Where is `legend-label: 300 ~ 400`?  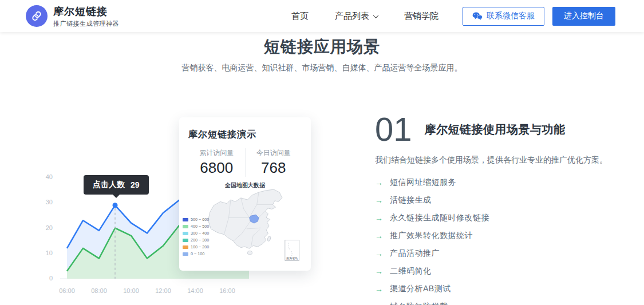 legend-label: 300 ~ 400 is located at coordinates (200, 233).